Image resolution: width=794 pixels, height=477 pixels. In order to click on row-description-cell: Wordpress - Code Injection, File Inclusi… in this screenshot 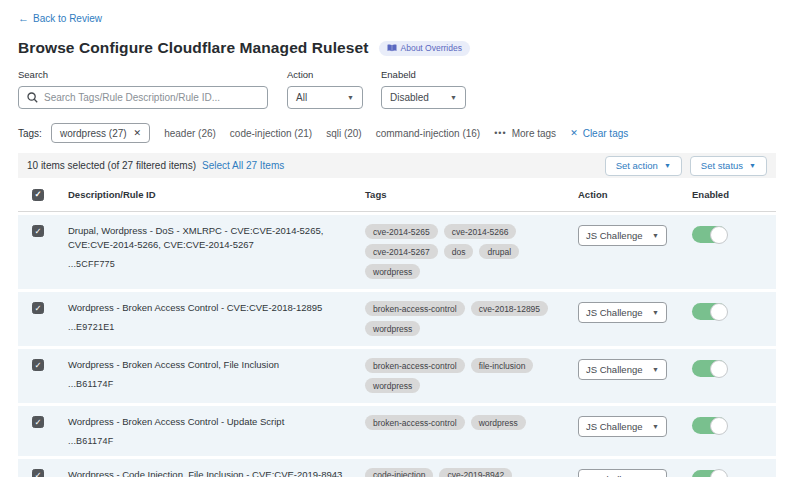, I will do `click(216, 472)`.